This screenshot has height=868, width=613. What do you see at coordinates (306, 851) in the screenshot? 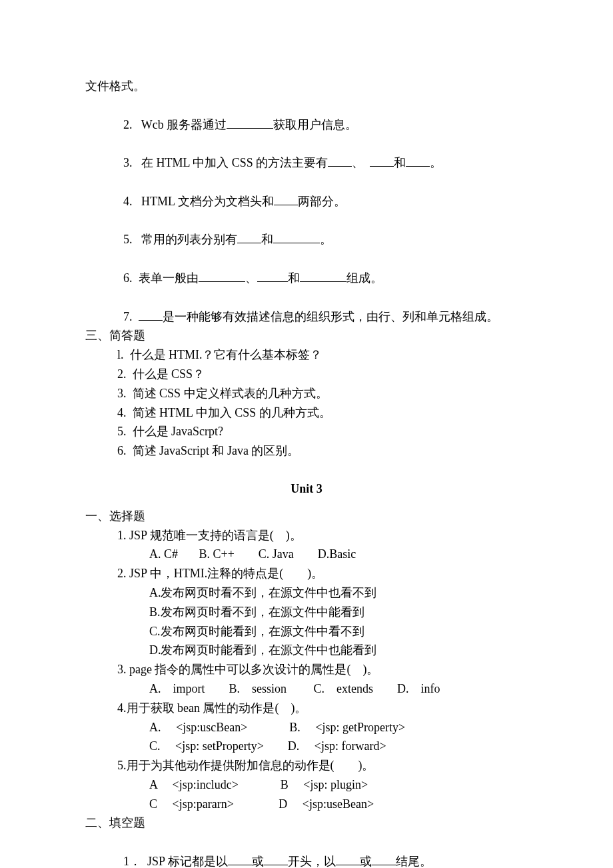
I see `fill-blank-item: 1． JSP 标记都是以或开头，以或结尾。` at bounding box center [306, 851].